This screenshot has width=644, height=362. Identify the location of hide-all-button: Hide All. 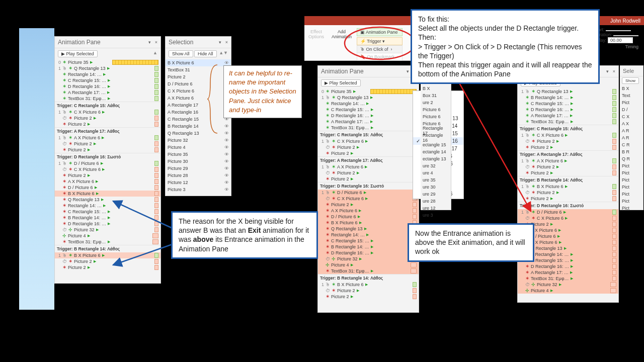
(205, 54).